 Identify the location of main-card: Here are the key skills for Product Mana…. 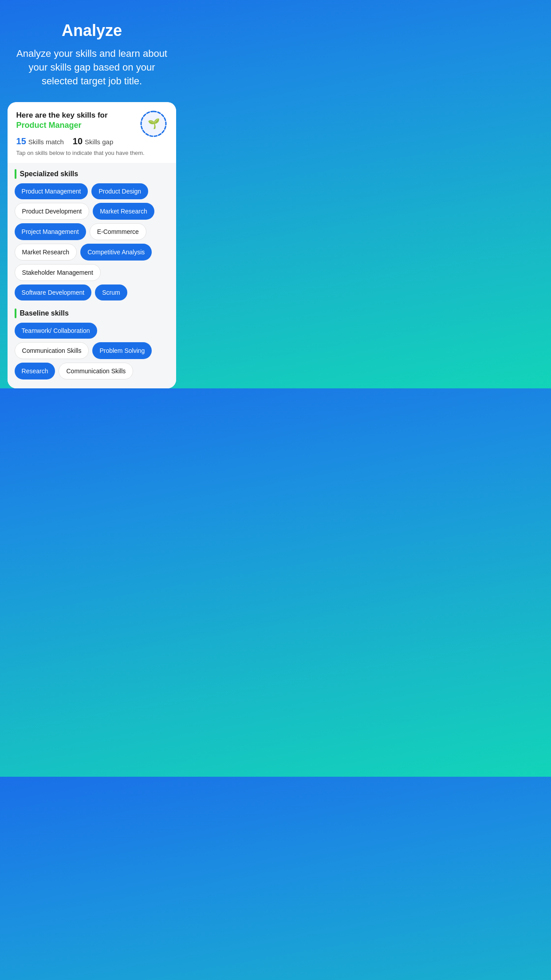
(92, 245).